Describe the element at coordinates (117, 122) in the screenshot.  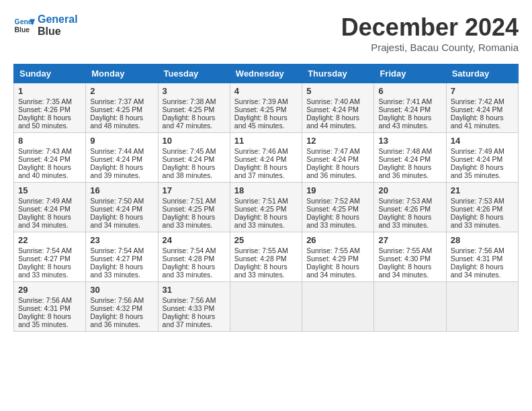
I see `daylight: Daylight: 8 hours and 48 minutes.` at that location.